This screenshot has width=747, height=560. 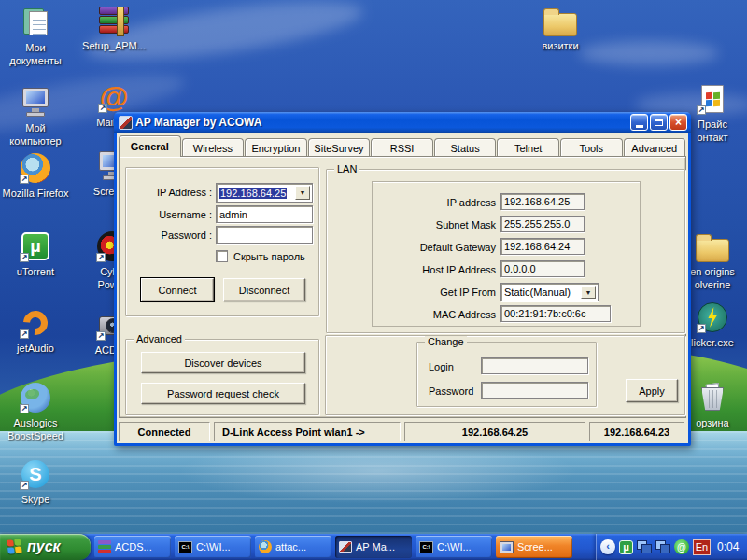 I want to click on password-field, so click(x=264, y=235).